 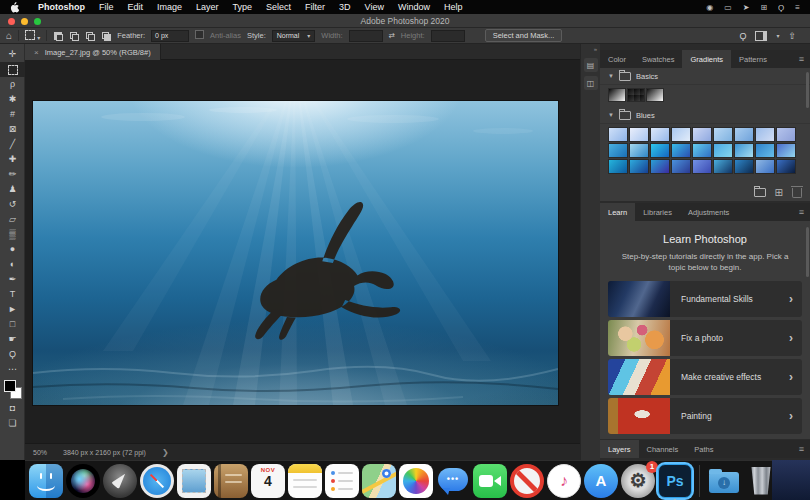 What do you see at coordinates (798, 8) in the screenshot?
I see `control-center-icon: ≡` at bounding box center [798, 8].